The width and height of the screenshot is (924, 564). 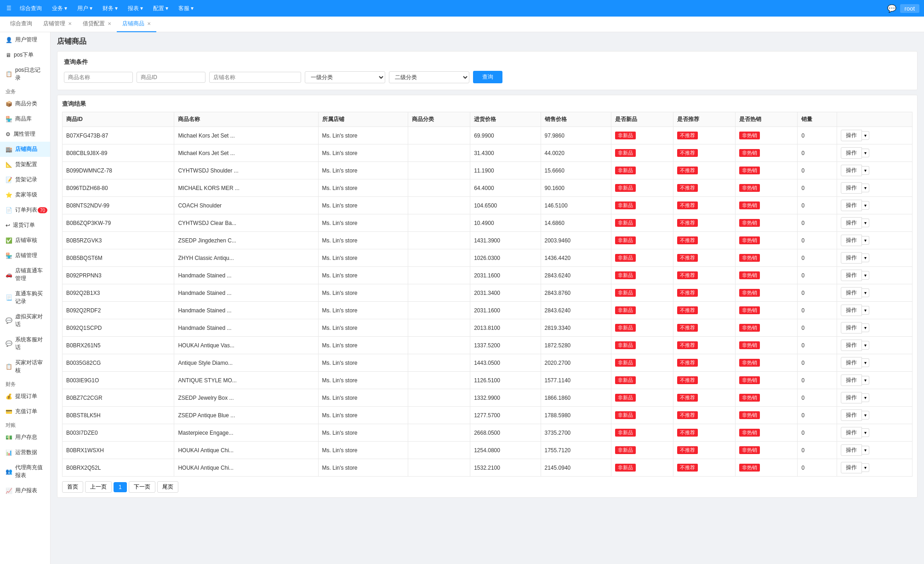 What do you see at coordinates (506, 345) in the screenshot?
I see `table-cell: 1337.5200` at bounding box center [506, 345].